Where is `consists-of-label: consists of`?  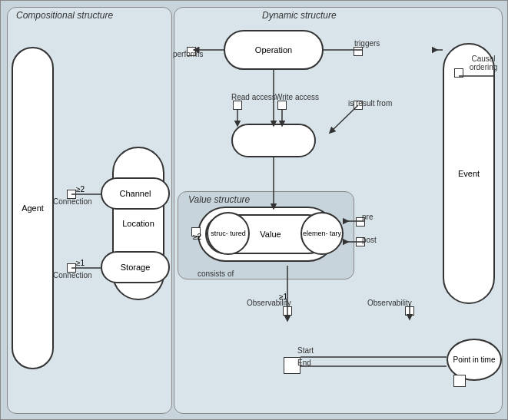 consists-of-label: consists of is located at coordinates (215, 273).